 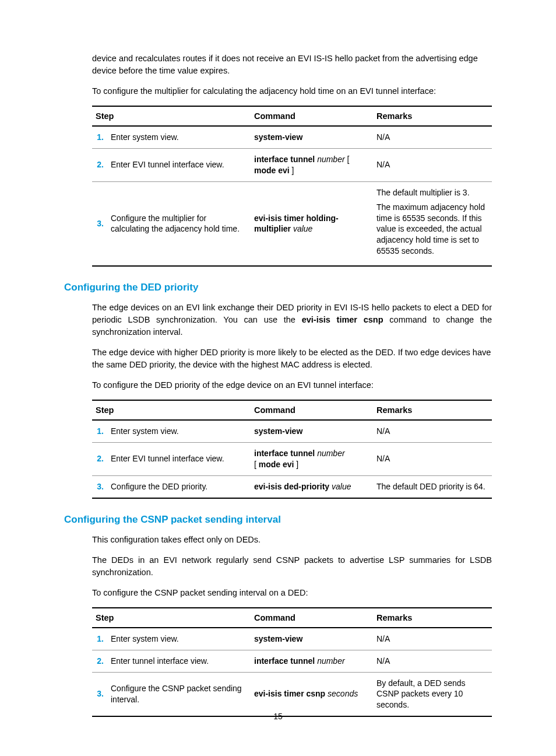 I want to click on step-desc: Configure the CSNP packet sending interv…, so click(x=179, y=694).